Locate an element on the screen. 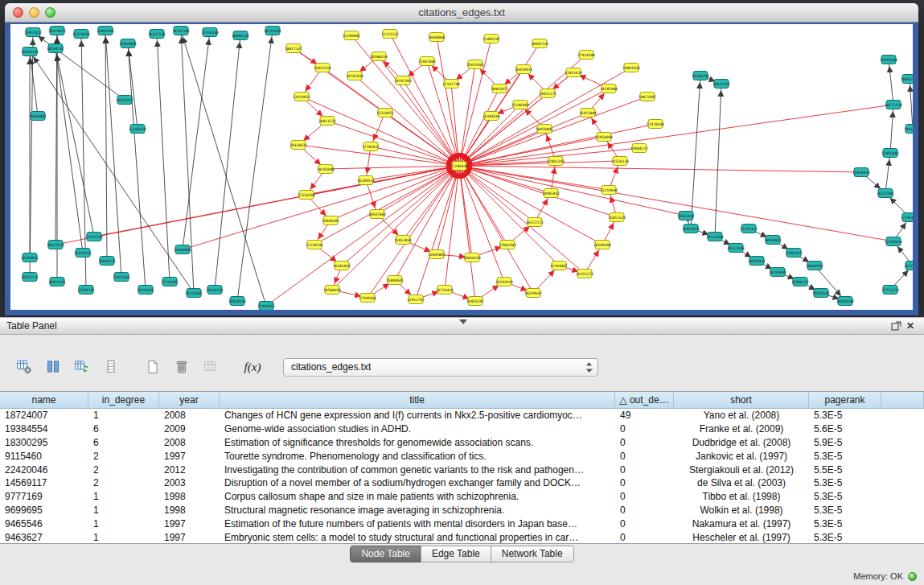  graph-node: 15952850 is located at coordinates (403, 240).